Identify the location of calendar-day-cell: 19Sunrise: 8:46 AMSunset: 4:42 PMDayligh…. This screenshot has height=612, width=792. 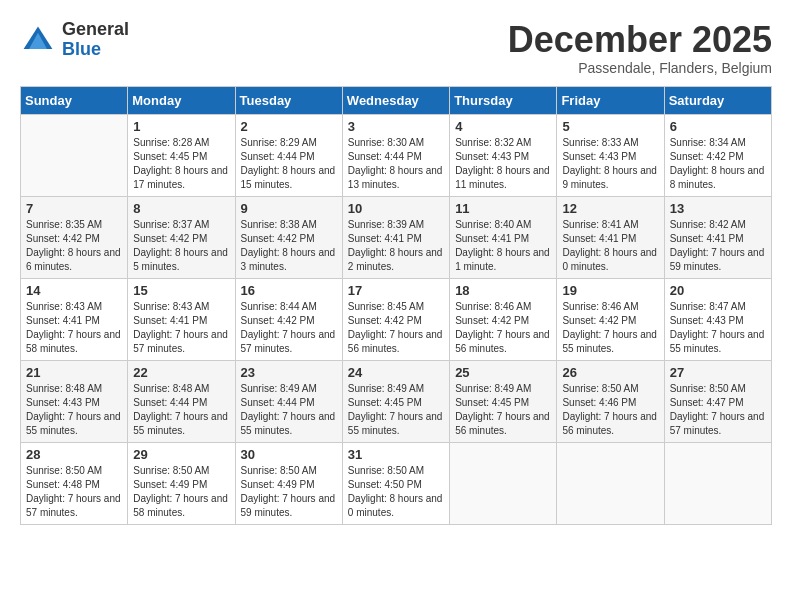
(610, 319).